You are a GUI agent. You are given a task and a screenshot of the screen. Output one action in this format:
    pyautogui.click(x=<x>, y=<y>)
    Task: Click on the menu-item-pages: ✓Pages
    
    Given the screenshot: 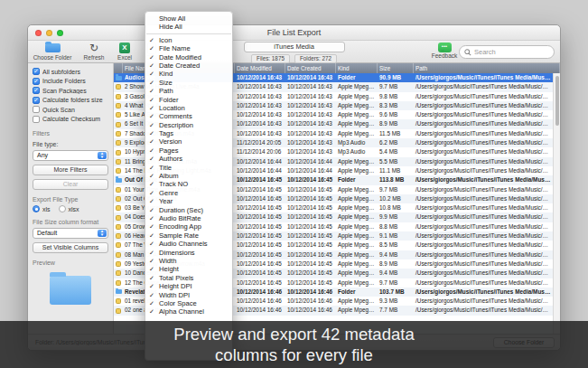 What is the action you would take?
    pyautogui.click(x=189, y=150)
    